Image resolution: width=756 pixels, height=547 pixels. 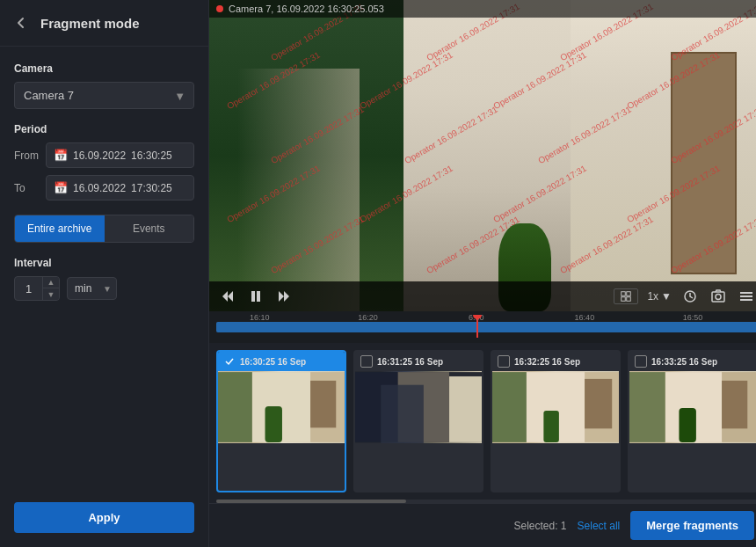 I want to click on stepper-arrows: ▲ ▼, so click(x=51, y=288).